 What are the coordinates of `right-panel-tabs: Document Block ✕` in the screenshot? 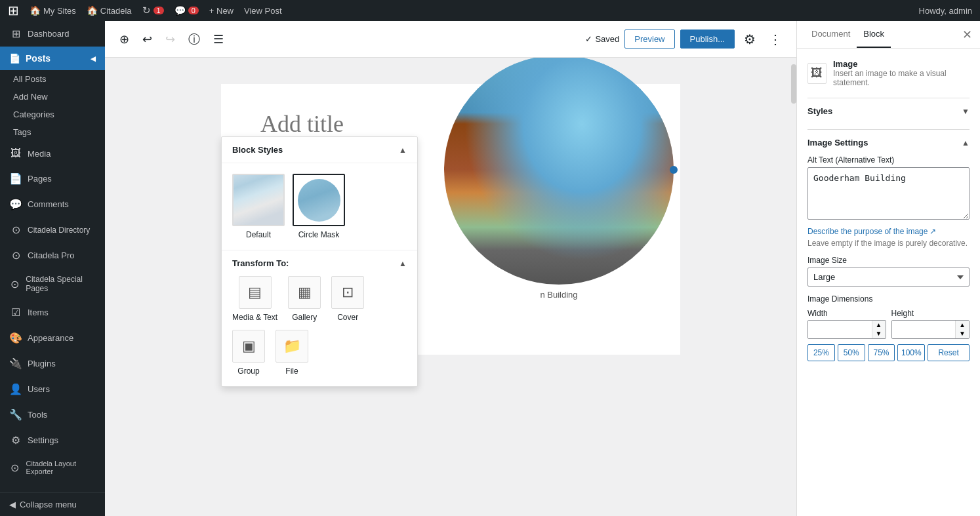 It's located at (888, 35).